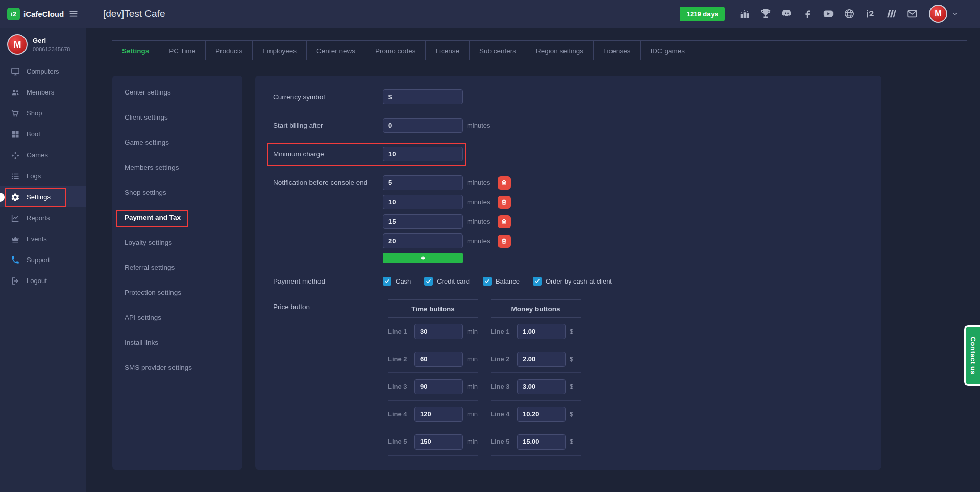 This screenshot has width=980, height=492. I want to click on tab-license: License, so click(448, 51).